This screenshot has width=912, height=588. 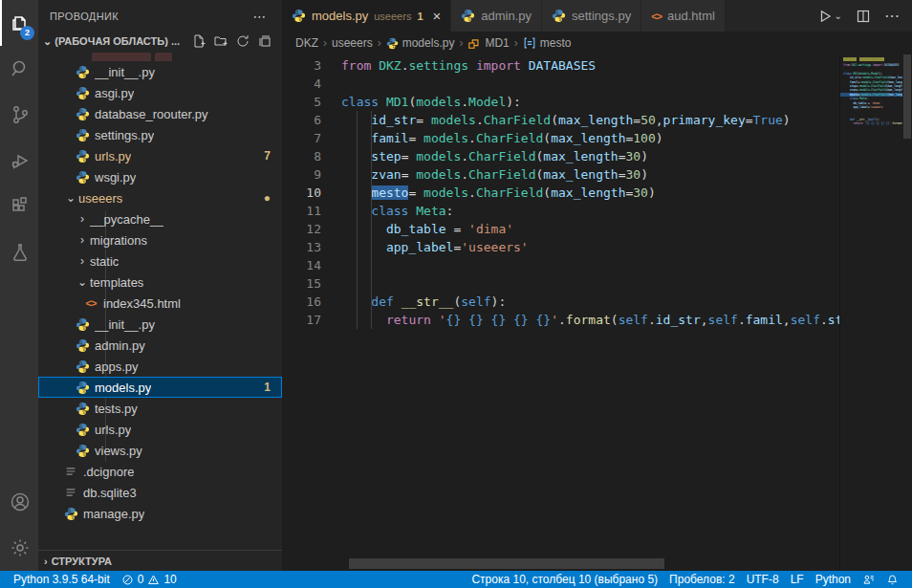 What do you see at coordinates (872, 123) in the screenshot?
I see `minimap-line: return '{} {} {} {} {}'.format(self.id_s…` at bounding box center [872, 123].